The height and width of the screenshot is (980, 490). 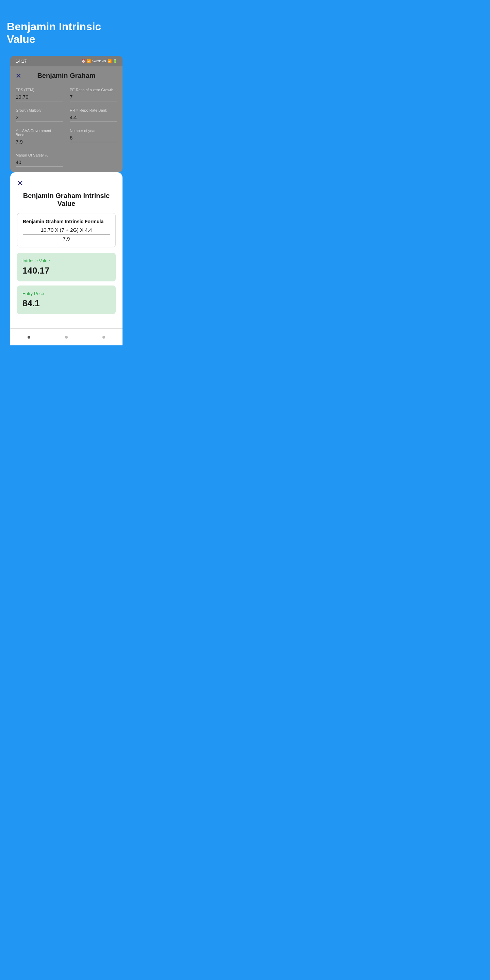 What do you see at coordinates (66, 267) in the screenshot?
I see `intrinsic-value-card: Intrinsic Value 140.17` at bounding box center [66, 267].